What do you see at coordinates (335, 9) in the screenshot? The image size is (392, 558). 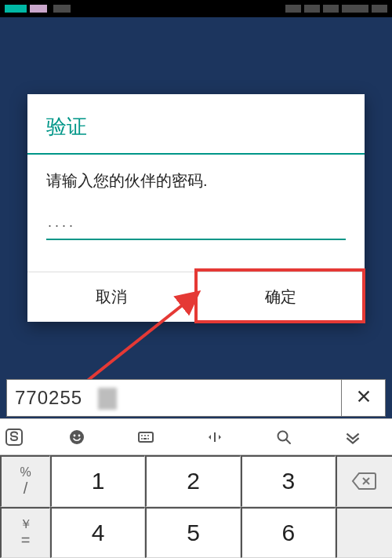 I see `status-right` at bounding box center [335, 9].